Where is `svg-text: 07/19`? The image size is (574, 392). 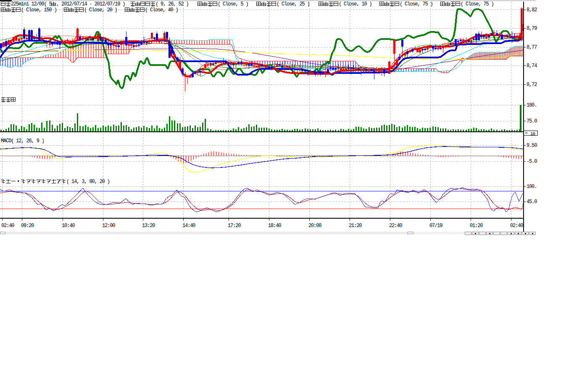
svg-text: 07/19 is located at coordinates (436, 226).